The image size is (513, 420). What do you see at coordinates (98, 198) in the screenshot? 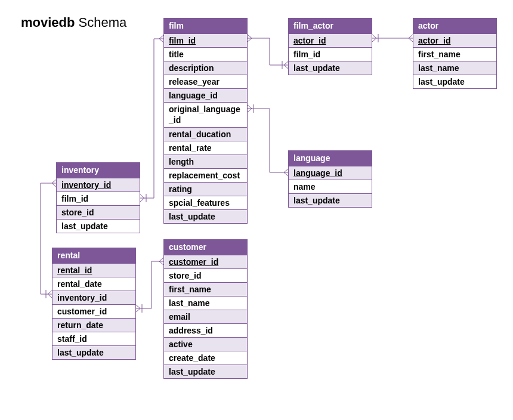
I see `entity-inventory: inventoryinventory_idfilm_idstore_idlast…` at bounding box center [98, 198].